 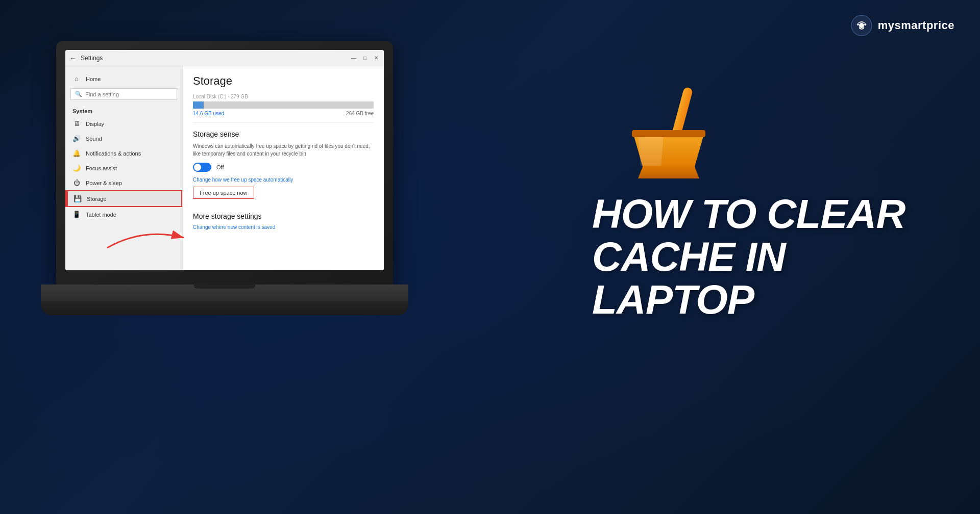 I want to click on sidebar-label-display: Display, so click(x=95, y=124).